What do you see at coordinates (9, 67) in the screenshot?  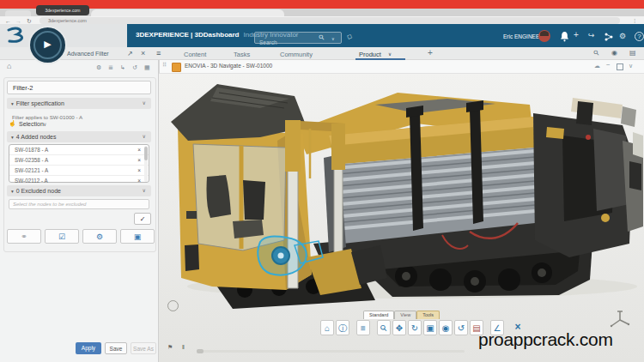 I see `home-icon: ⌂` at bounding box center [9, 67].